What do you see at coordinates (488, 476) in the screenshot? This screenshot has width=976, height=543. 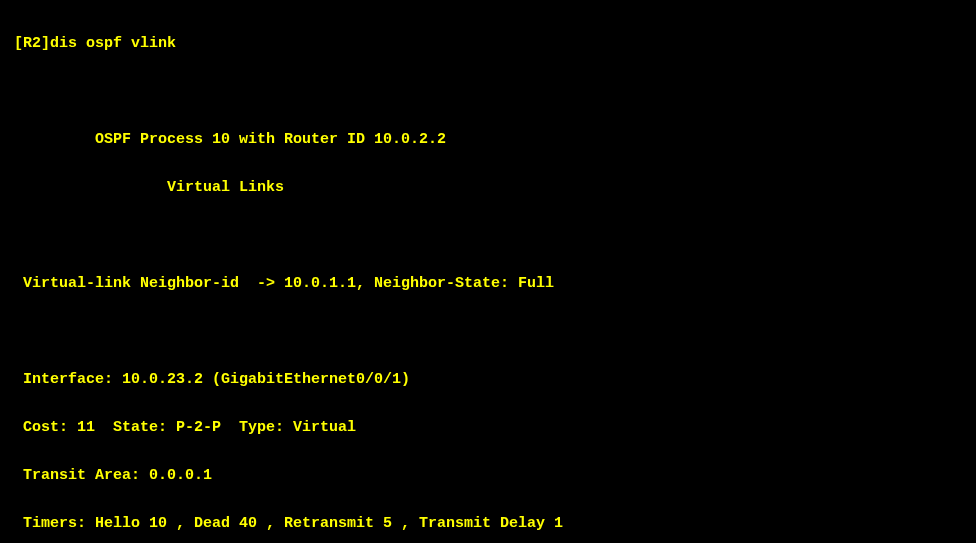 I see `vlink1-transit: Transit Area: 0.0.0.1` at bounding box center [488, 476].